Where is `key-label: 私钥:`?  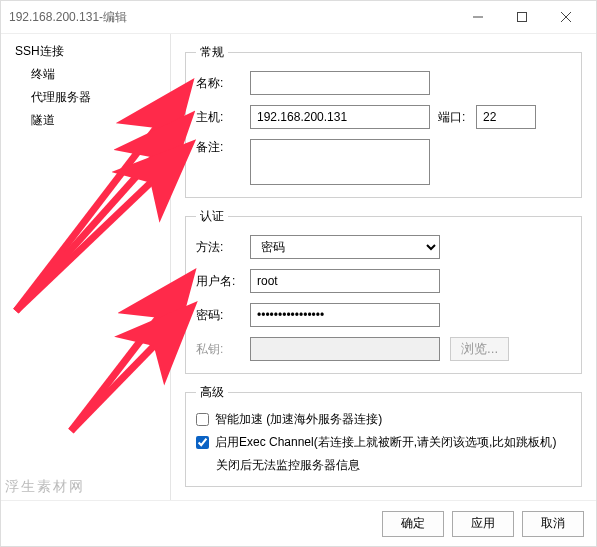 key-label: 私钥: is located at coordinates (223, 350).